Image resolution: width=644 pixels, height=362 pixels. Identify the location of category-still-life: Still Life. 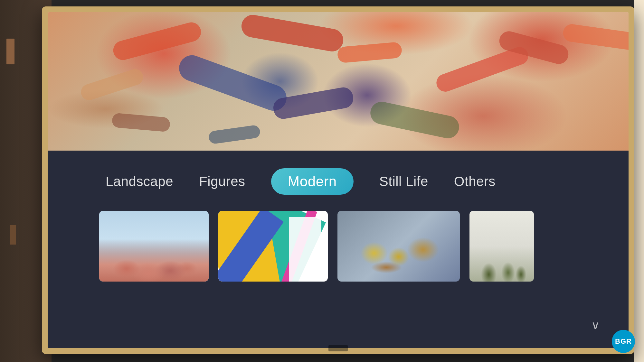
(404, 181).